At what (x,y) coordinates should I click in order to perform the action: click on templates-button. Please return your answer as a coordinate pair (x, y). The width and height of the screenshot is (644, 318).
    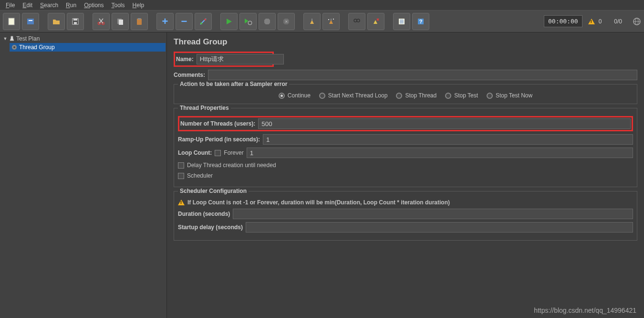
    Looking at the image, I should click on (31, 21).